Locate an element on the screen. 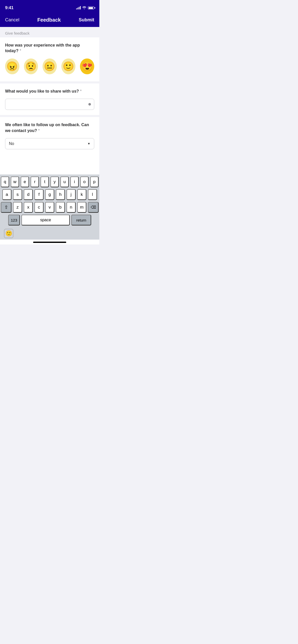 The image size is (298, 644). experience-section: How was your experience with the app tod… is located at coordinates (50, 60).